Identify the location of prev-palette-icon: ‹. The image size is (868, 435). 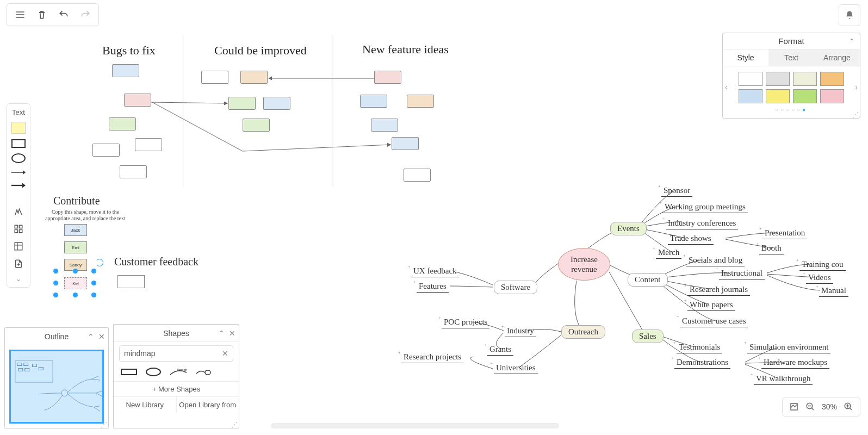
(727, 87).